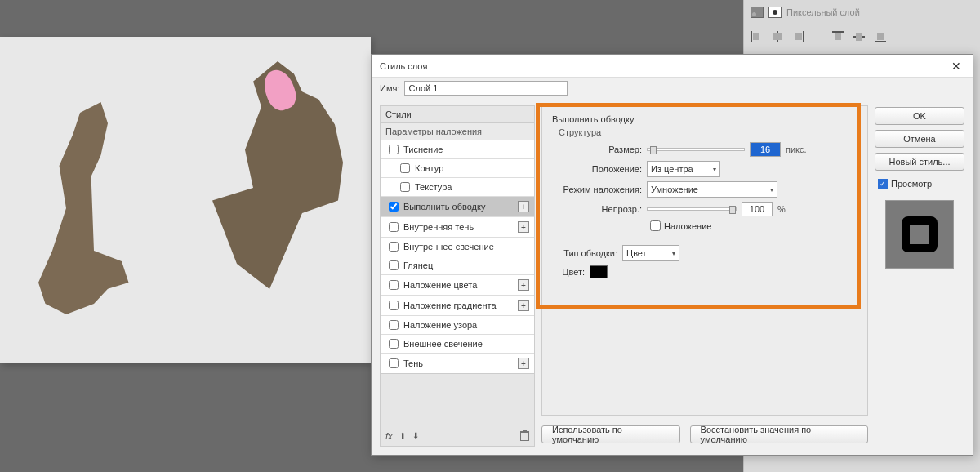  What do you see at coordinates (597, 169) in the screenshot?
I see `position-label: Положение:` at bounding box center [597, 169].